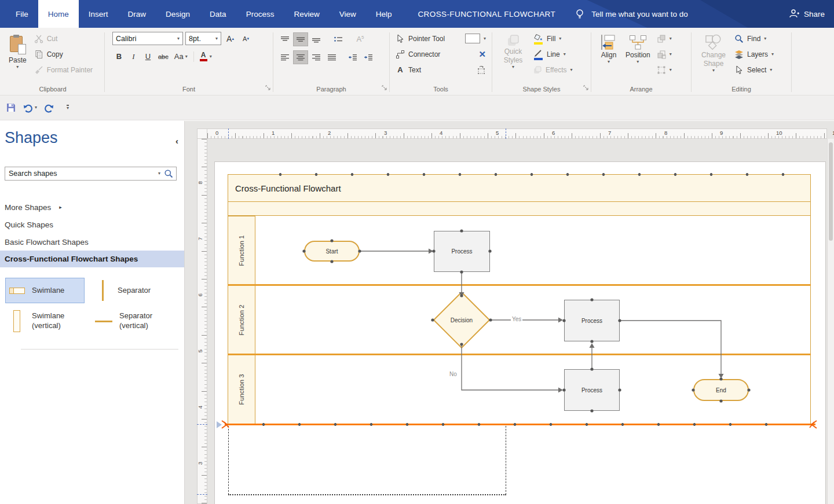 The image size is (834, 504). I want to click on font-color-button: A ▾, so click(206, 57).